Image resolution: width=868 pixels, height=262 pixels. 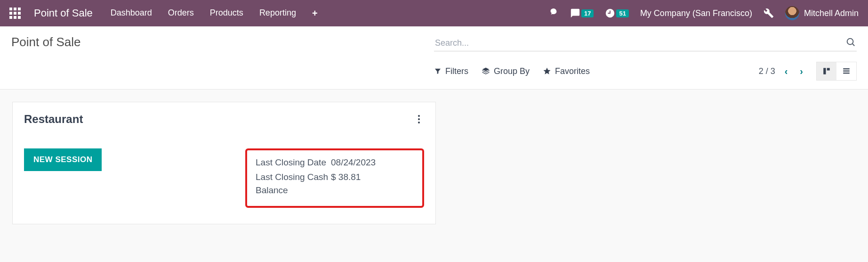 I want to click on avatar, so click(x=792, y=13).